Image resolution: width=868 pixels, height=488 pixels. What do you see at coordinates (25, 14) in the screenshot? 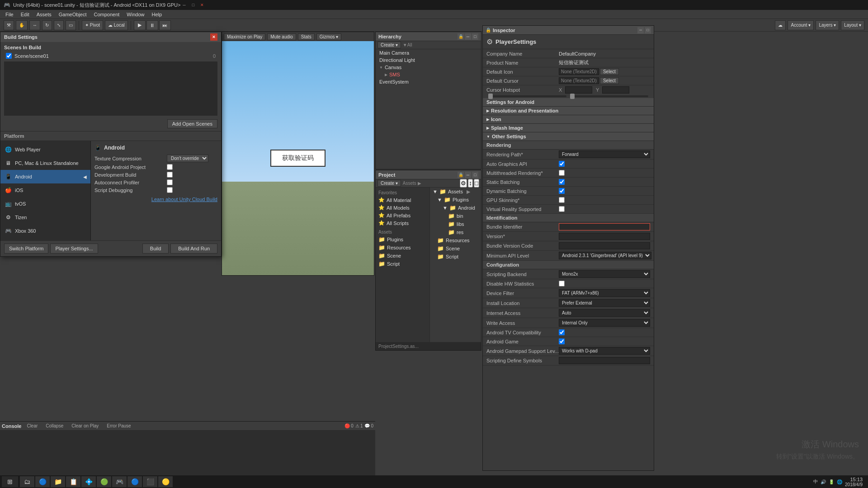
I see `menu-edit: Edit` at bounding box center [25, 14].